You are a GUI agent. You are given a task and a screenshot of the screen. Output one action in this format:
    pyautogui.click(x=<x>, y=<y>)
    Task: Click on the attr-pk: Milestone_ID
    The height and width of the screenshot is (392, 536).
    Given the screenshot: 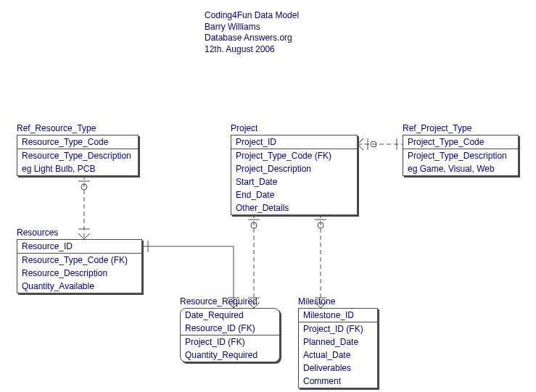 What is the action you would take?
    pyautogui.click(x=338, y=315)
    